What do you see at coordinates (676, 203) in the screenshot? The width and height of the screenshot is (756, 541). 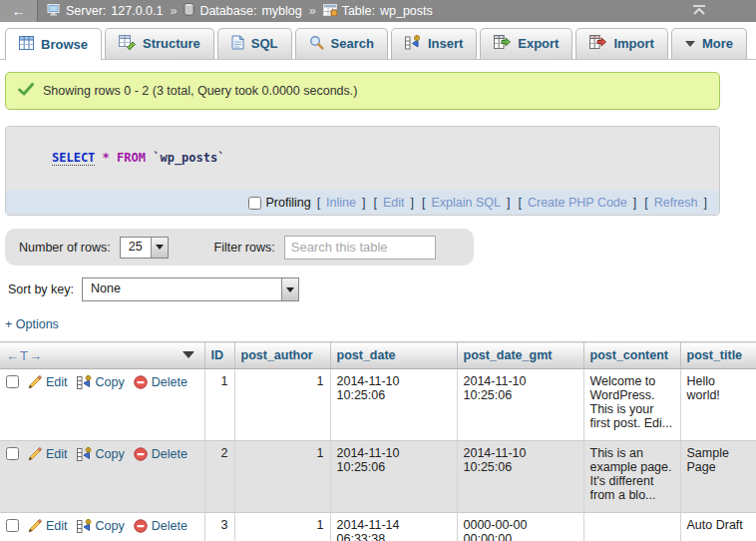 I see `refresh-link: Refresh` at bounding box center [676, 203].